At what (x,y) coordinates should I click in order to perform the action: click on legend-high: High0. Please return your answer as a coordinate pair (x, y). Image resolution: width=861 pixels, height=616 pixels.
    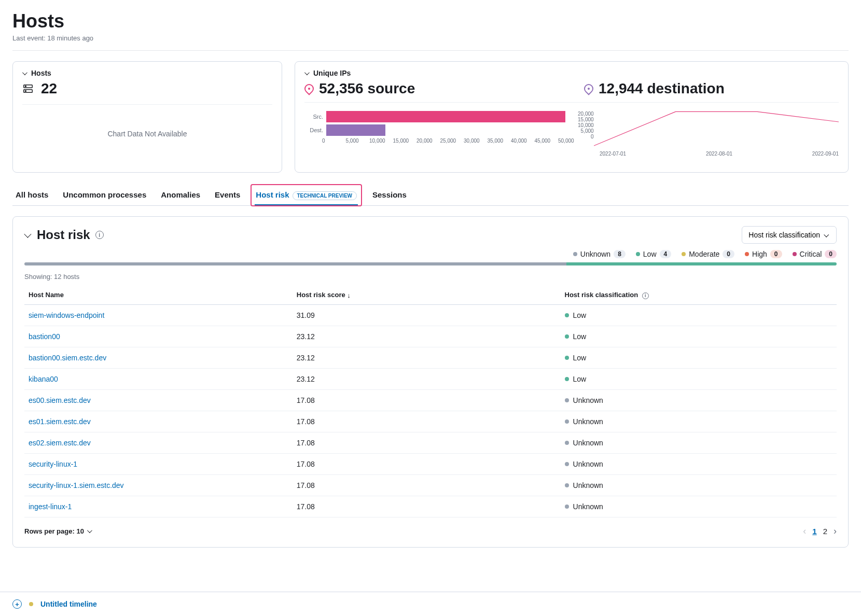
    Looking at the image, I should click on (763, 254).